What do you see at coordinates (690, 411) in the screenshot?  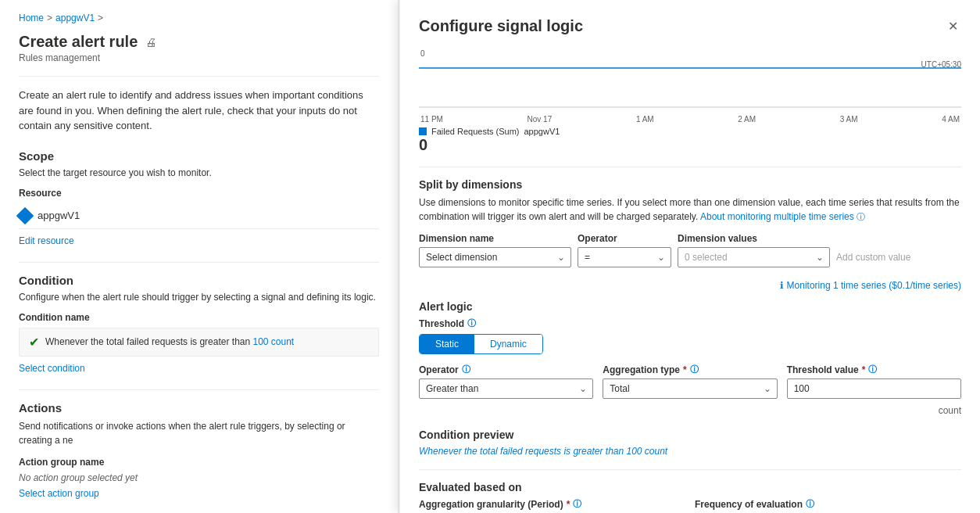 I see `count-label: count` at bounding box center [690, 411].